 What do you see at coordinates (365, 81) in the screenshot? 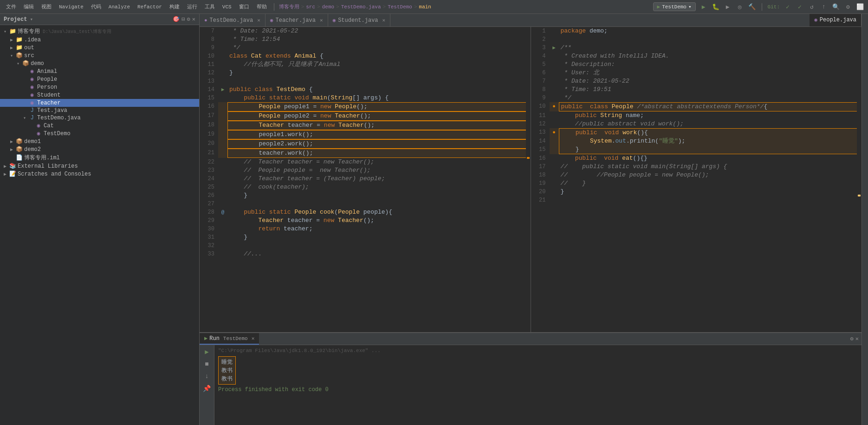
I see `code-line-13: 13` at bounding box center [365, 81].